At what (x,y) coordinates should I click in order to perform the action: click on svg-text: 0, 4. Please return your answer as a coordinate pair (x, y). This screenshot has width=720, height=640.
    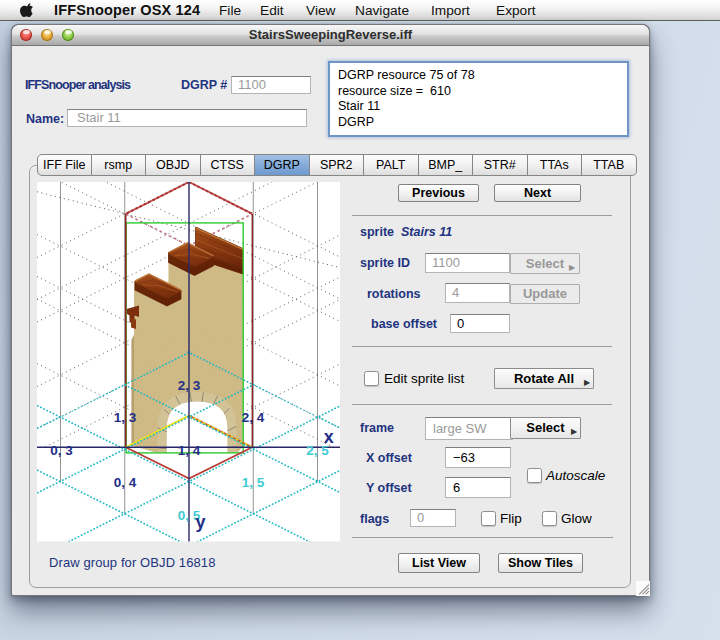
    Looking at the image, I should click on (126, 482).